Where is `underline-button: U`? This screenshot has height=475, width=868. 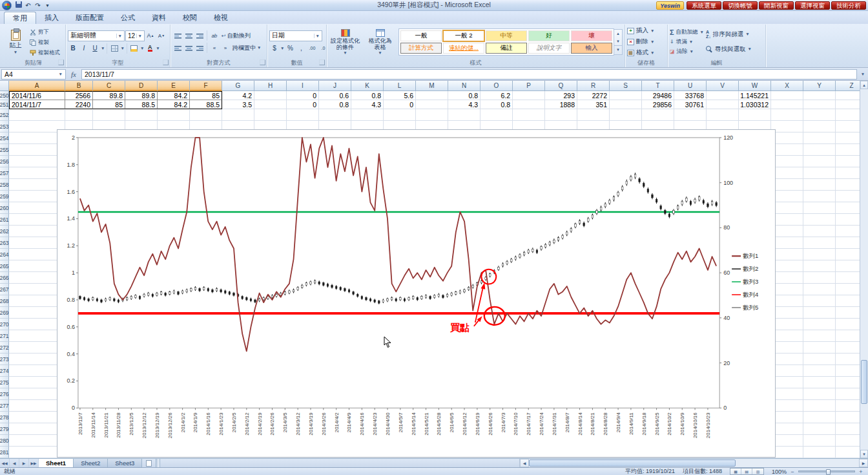
underline-button: U is located at coordinates (95, 48).